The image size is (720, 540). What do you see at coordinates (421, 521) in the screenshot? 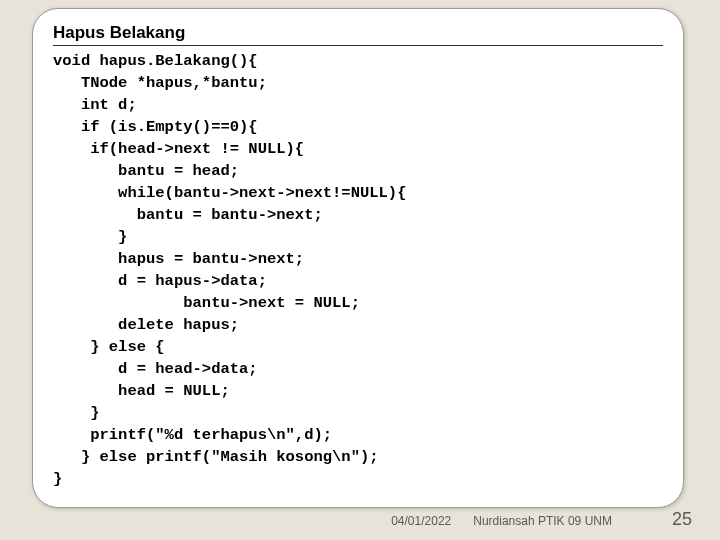
I see `footer-date: 04/01/2022` at bounding box center [421, 521].